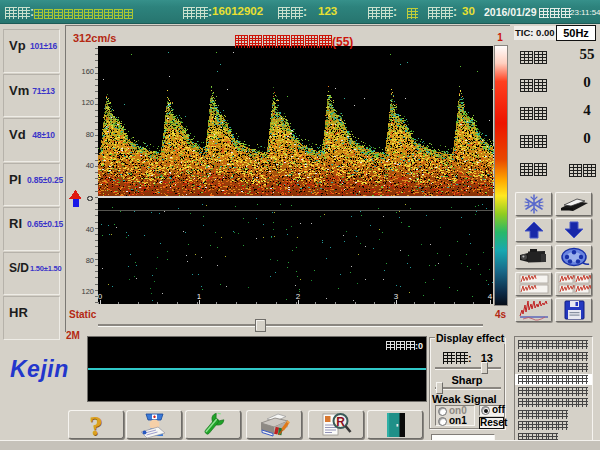 This screenshot has width=600, height=450. I want to click on svg-text: 3, so click(396, 296).